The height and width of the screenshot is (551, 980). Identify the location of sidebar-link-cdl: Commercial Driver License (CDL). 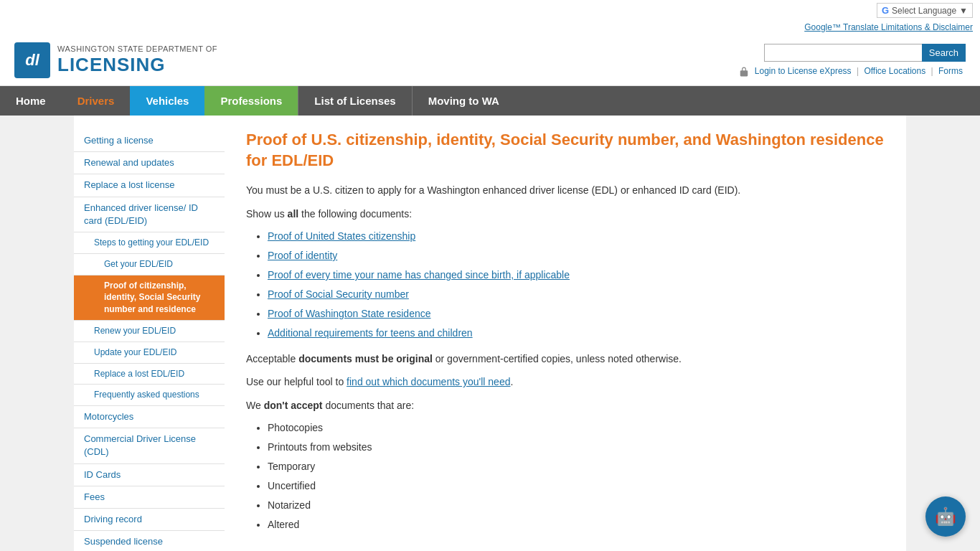
(149, 446).